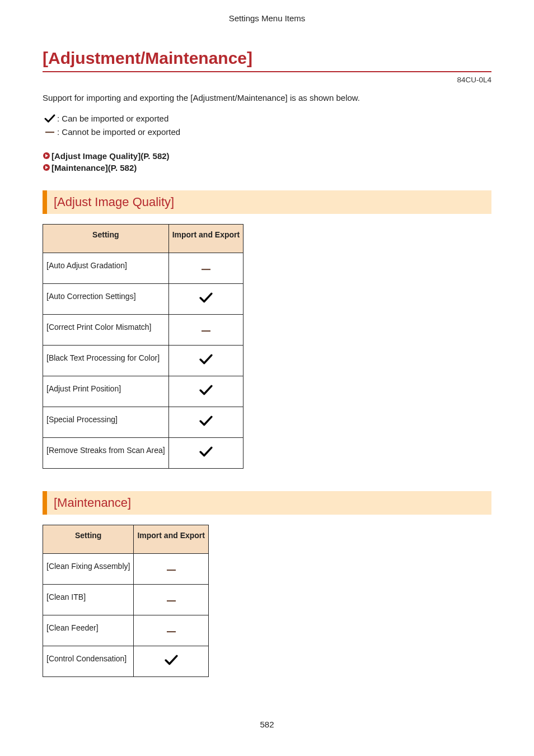 The height and width of the screenshot is (756, 534). Describe the element at coordinates (143, 346) in the screenshot. I see `settings-table: SettingImport and Export[Auto Adjust Gra…` at that location.